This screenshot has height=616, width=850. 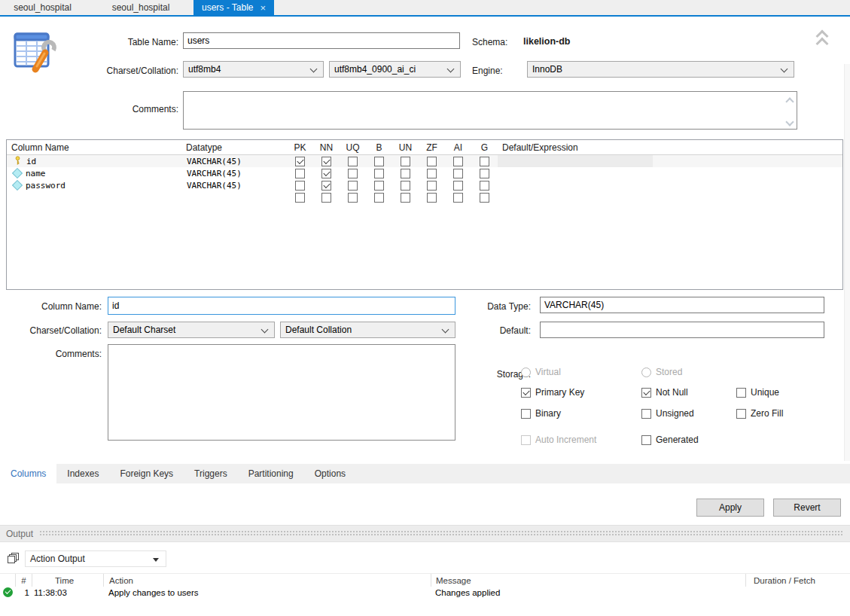 I want to click on flag-unsigned: Unsigned, so click(x=668, y=413).